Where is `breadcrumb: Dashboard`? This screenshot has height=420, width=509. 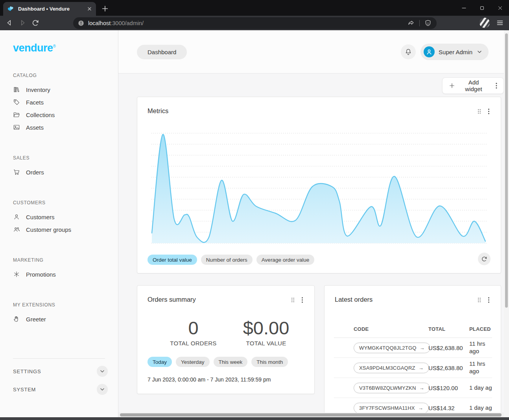
breadcrumb: Dashboard is located at coordinates (162, 52).